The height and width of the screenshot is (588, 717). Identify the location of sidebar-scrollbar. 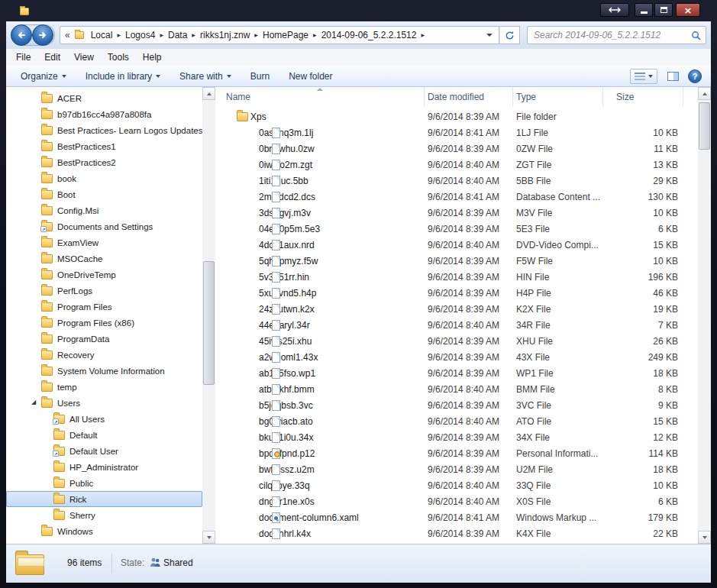
(209, 315).